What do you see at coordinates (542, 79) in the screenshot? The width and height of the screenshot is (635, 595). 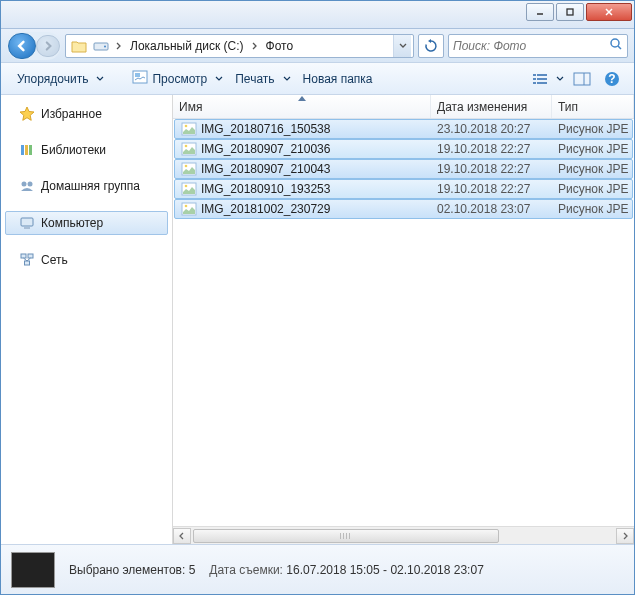 I see `view-mode-button` at bounding box center [542, 79].